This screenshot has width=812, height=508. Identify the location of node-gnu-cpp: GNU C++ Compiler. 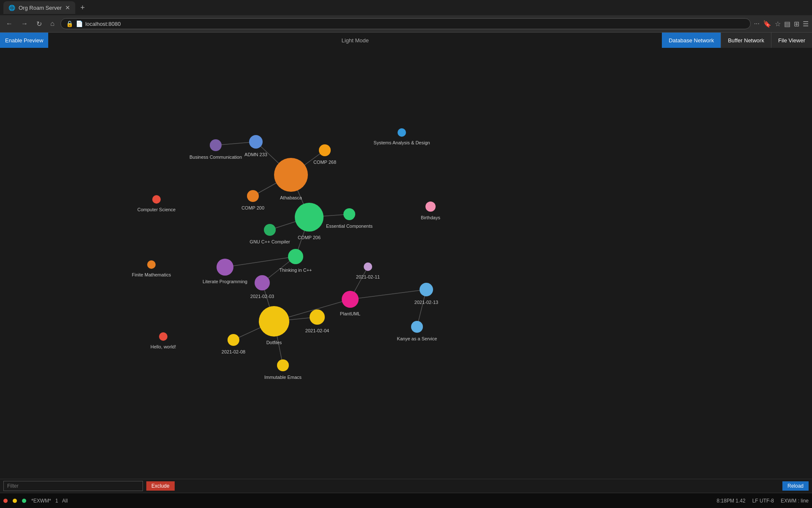
(270, 234).